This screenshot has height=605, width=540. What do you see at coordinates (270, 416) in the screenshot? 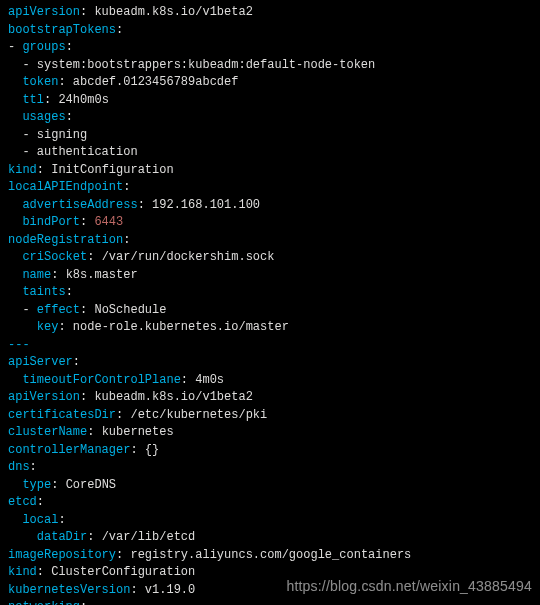
I see `yaml-line: certificatesDir: /etc/kubernetes/pki` at bounding box center [270, 416].